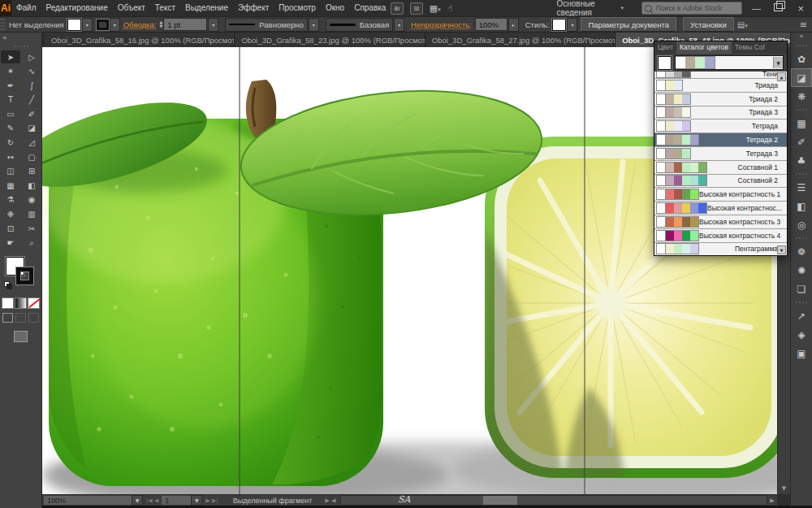 The image size is (812, 508). I want to click on dock-expand-button: «, so click(801, 37).